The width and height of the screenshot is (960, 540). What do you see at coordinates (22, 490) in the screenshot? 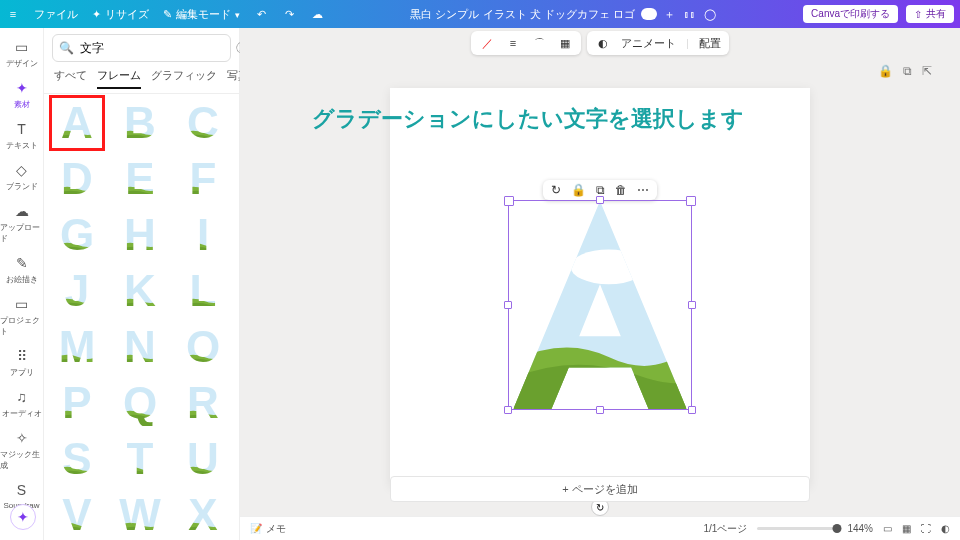
I see `rail-icon: S` at bounding box center [22, 490].